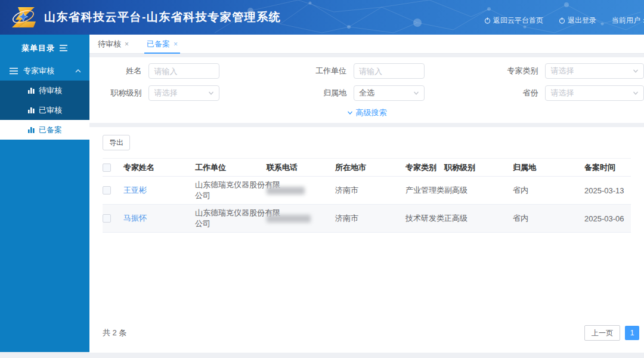  I want to click on return-platform-home-link: 返回云平台首页, so click(514, 20).